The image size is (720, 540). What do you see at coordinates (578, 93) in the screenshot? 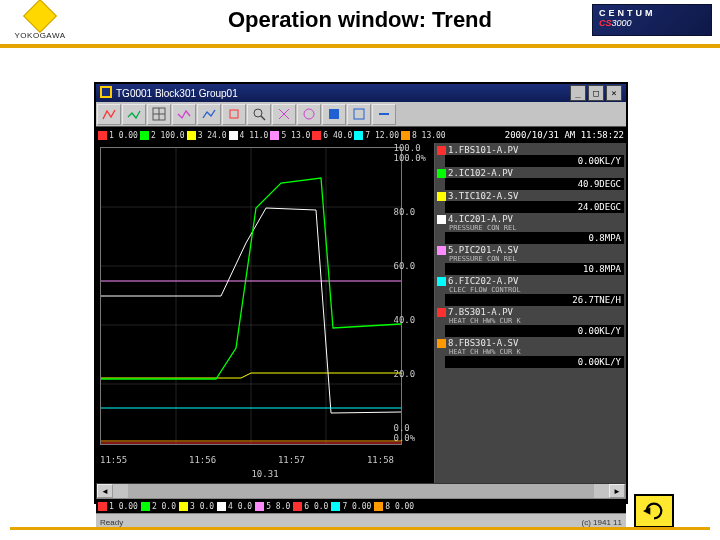
I see `minimize-button: _` at bounding box center [578, 93].